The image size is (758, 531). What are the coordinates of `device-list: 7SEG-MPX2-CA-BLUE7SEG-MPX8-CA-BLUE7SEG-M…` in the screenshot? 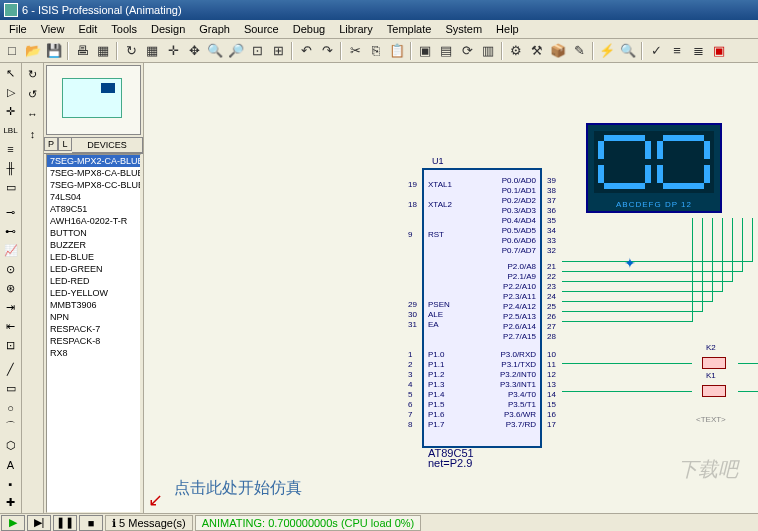 It's located at (94, 334).